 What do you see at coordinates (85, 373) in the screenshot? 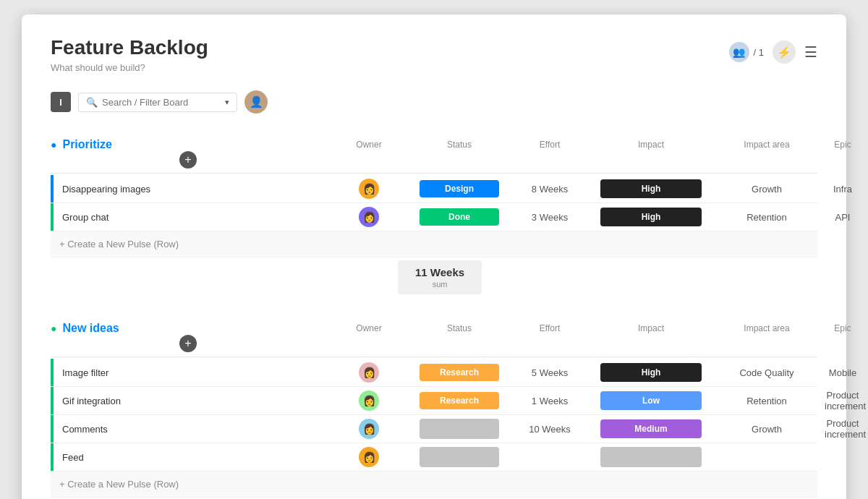
I see `row-title: Image filter` at bounding box center [85, 373].